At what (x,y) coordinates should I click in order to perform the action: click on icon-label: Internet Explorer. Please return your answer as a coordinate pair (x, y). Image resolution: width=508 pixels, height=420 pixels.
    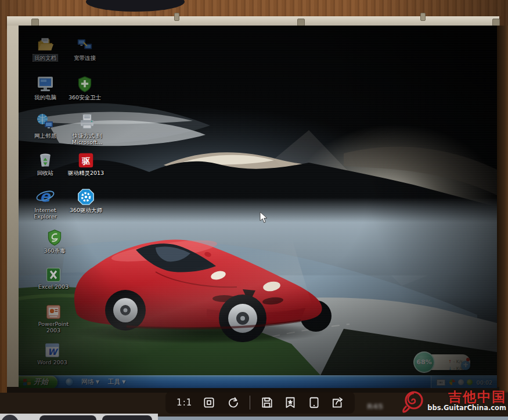
    Looking at the image, I should click on (45, 213).